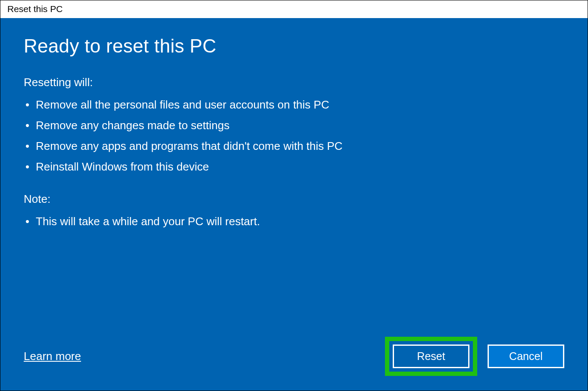  Describe the element at coordinates (431, 357) in the screenshot. I see `reset-button: Reset` at that location.